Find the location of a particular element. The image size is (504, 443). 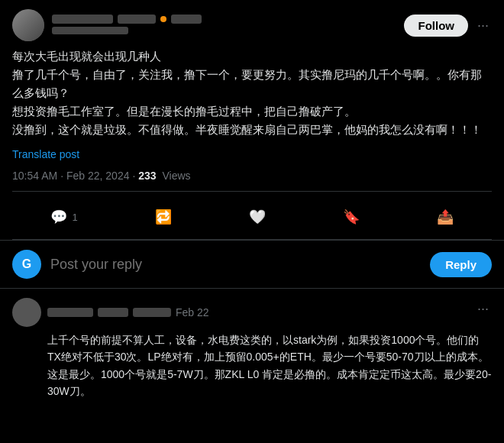

follow-button: Follow is located at coordinates (436, 26).